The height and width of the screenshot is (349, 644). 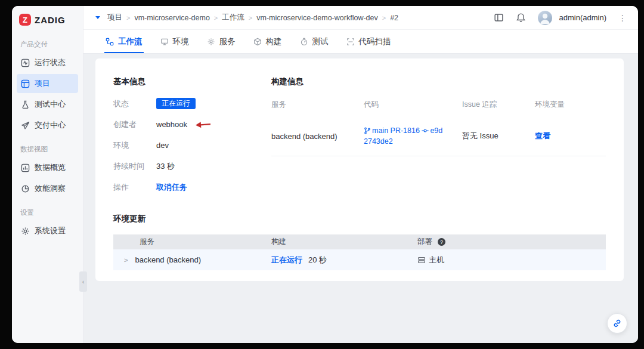 What do you see at coordinates (369, 42) in the screenshot?
I see `tab-code-scan: 代码扫描` at bounding box center [369, 42].